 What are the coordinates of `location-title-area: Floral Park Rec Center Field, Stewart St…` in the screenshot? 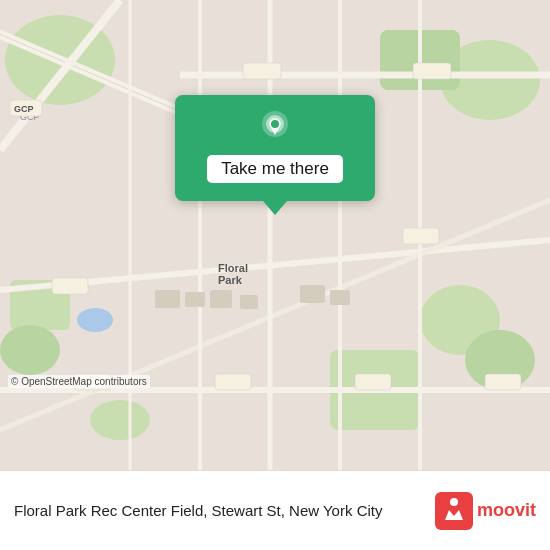 It's located at (224, 511).